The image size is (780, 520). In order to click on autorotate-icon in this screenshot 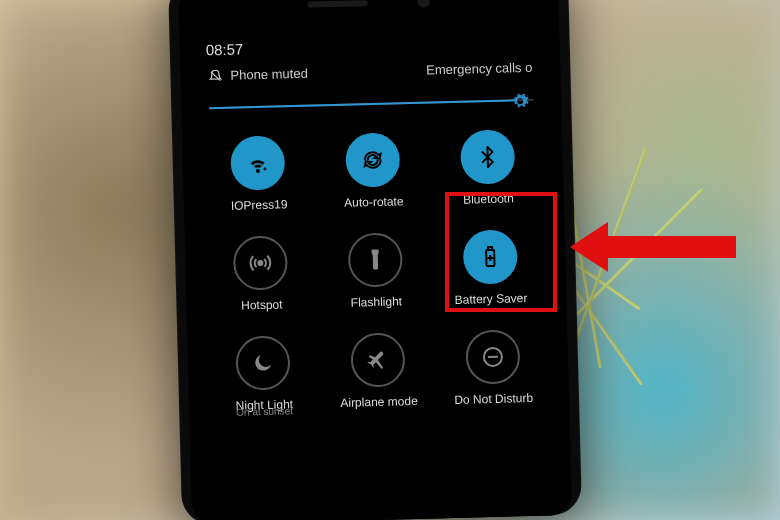, I will do `click(372, 160)`.